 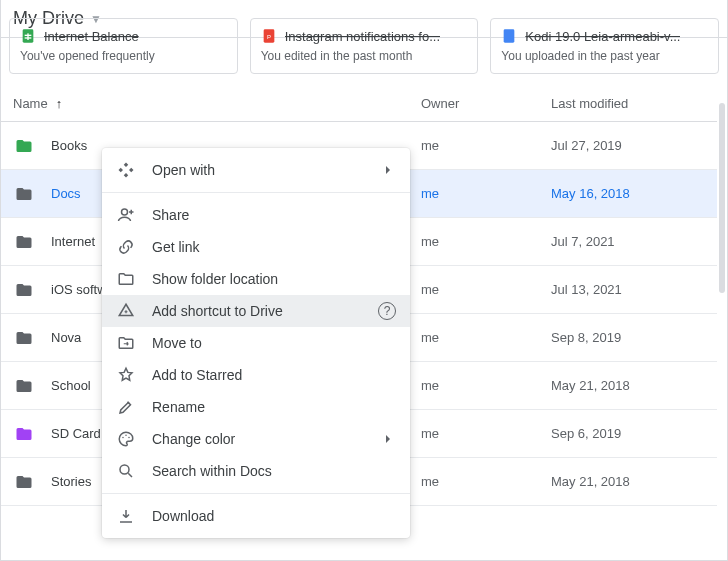 What do you see at coordinates (76, 434) in the screenshot?
I see `file-name: SD Card` at bounding box center [76, 434].